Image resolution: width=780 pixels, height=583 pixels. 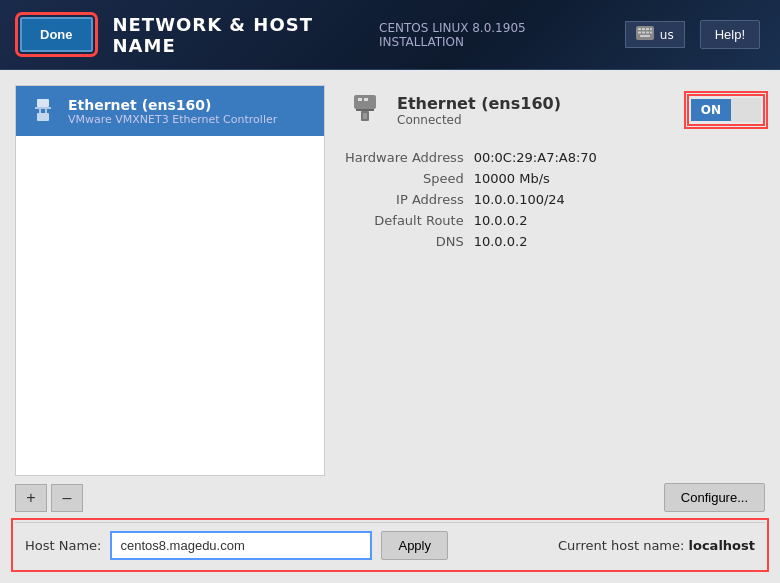 What do you see at coordinates (570, 34) in the screenshot?
I see `header-right: CENTOS LINUX 8.0.1905 INSTALLATION us` at bounding box center [570, 34].